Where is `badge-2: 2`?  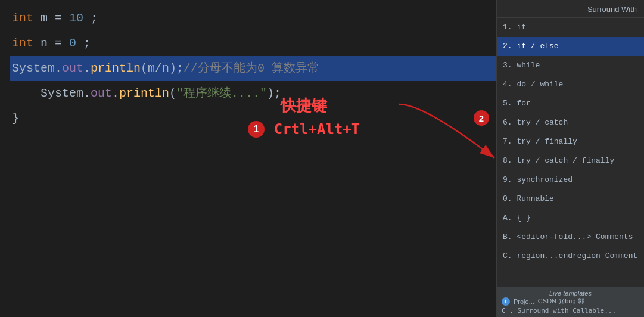 badge-2: 2 is located at coordinates (481, 118).